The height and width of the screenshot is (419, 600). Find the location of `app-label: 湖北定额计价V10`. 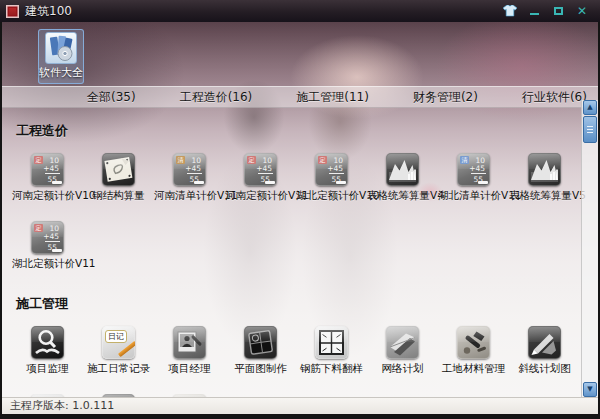

app-label: 湖北定额计价V10 is located at coordinates (332, 196).